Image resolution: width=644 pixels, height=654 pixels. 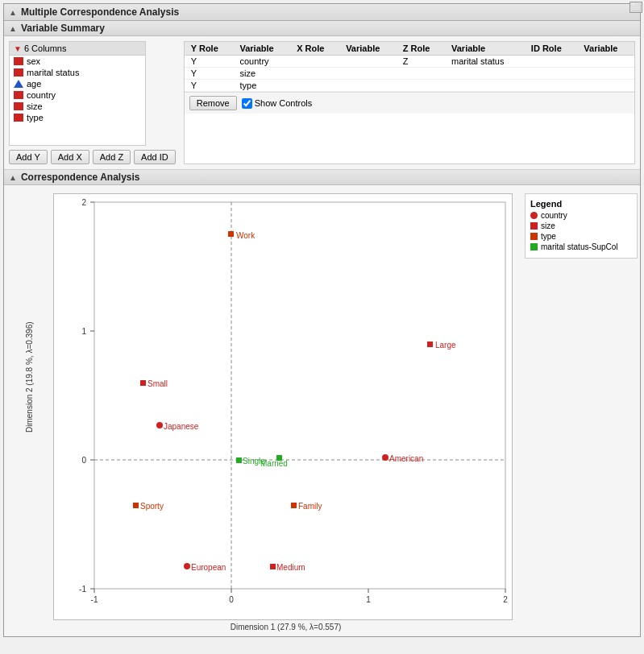 What do you see at coordinates (213, 103) in the screenshot?
I see `remove-button: Remove` at bounding box center [213, 103].